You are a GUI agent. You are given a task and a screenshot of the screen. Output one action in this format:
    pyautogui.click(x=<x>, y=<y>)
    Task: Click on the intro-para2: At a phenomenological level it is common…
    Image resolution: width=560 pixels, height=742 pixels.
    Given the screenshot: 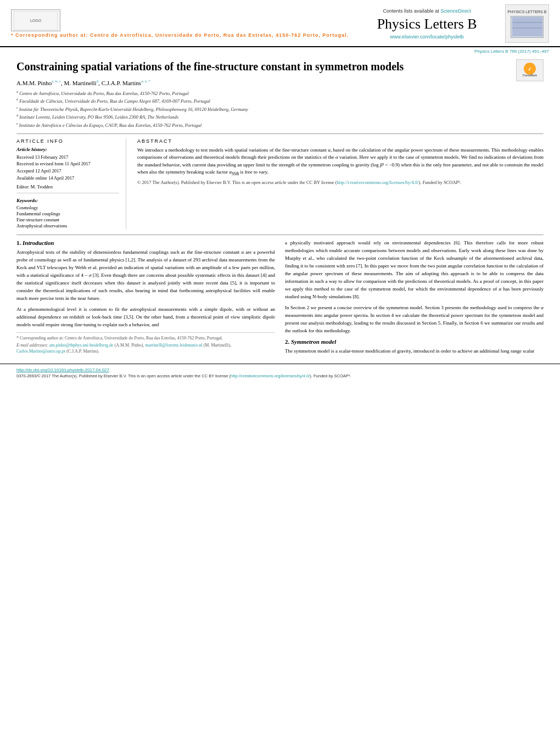 What is the action you would take?
    pyautogui.click(x=146, y=317)
    